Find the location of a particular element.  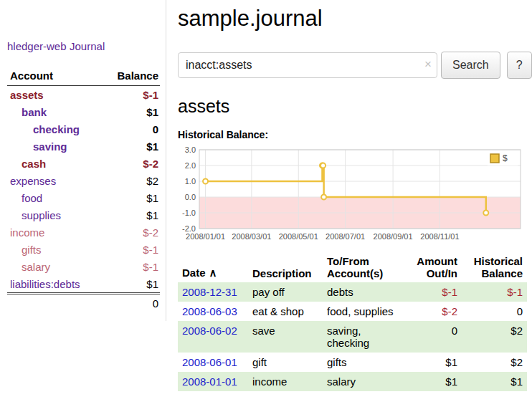

svg-text: 2008/09/01 is located at coordinates (393, 236).